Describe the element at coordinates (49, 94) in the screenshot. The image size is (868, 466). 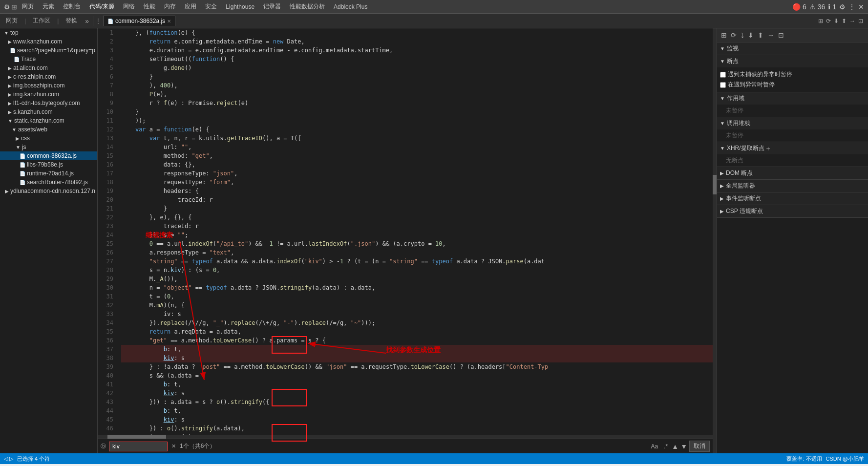
I see `tree-item-img-kz: ▶ img.kanzhun.com` at that location.